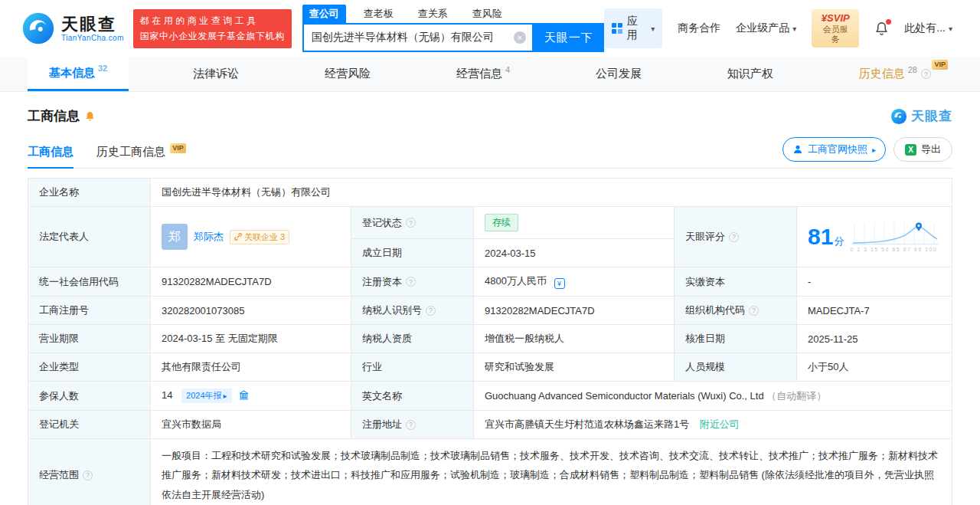  What do you see at coordinates (923, 149) in the screenshot?
I see `export-button: X 导出` at bounding box center [923, 149].